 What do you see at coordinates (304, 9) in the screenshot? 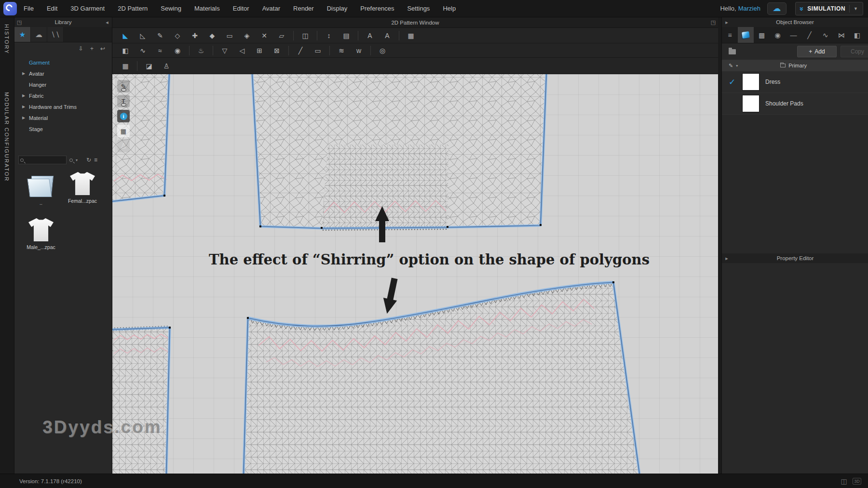
I see `menu-render: Render` at bounding box center [304, 9].